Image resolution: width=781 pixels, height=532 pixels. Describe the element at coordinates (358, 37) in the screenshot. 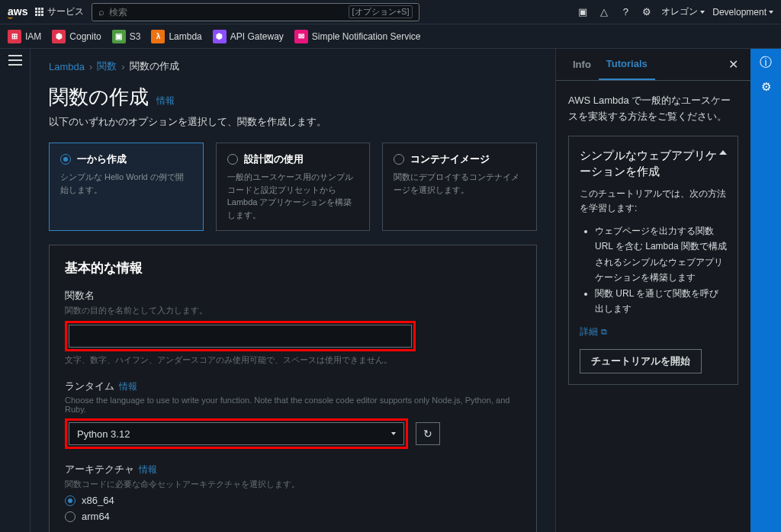

I see `fav-sns: ✉Simple Notification Service` at that location.